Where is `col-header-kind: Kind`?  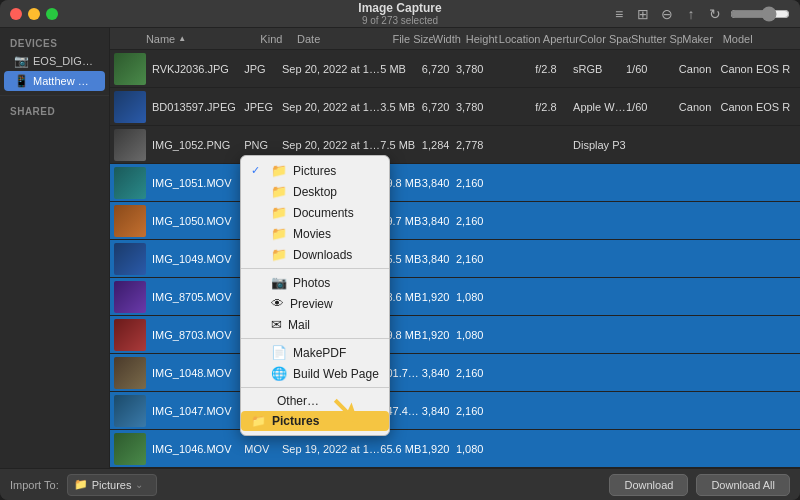 col-header-kind: Kind is located at coordinates (278, 39).